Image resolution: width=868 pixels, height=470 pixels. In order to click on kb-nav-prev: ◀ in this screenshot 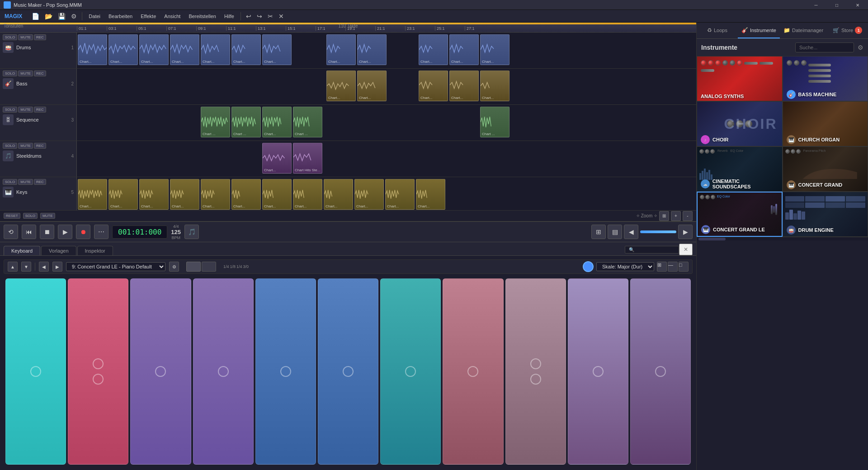, I will do `click(44, 267)`.